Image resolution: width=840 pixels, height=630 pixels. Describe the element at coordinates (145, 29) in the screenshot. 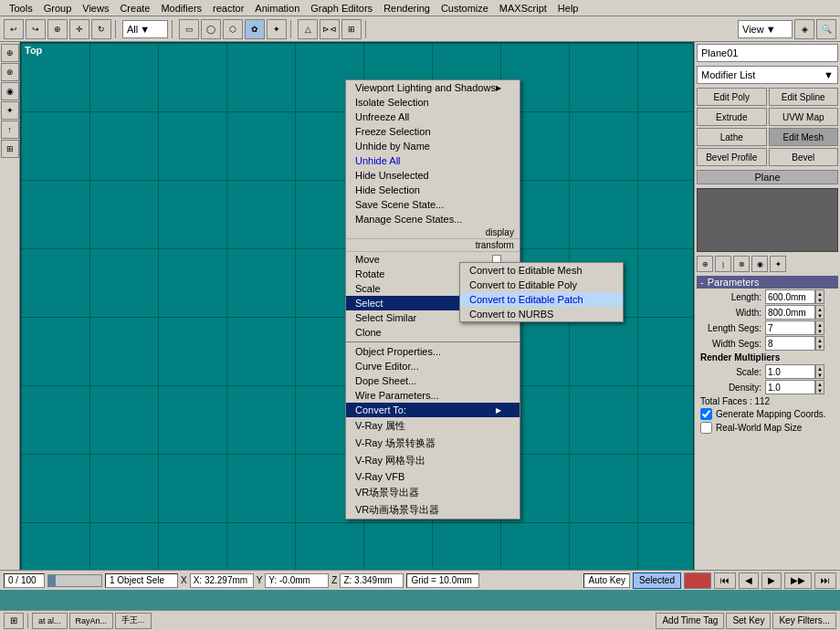

I see `filter-dropdown: All ▼` at that location.